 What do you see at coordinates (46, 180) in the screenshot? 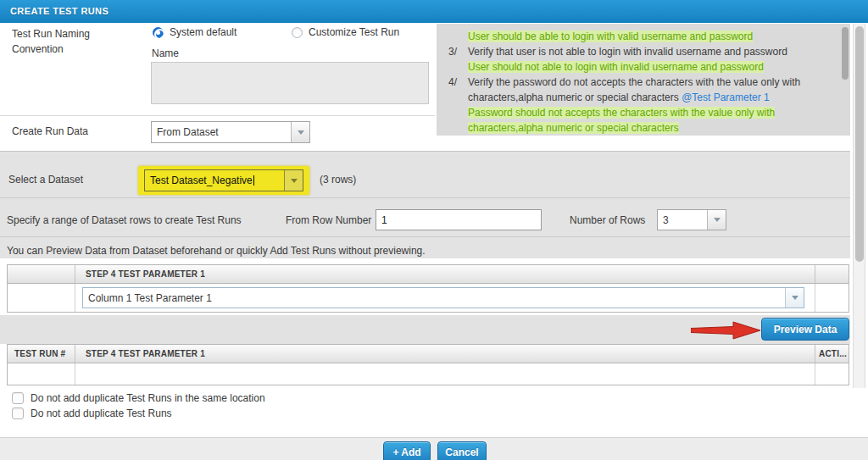
I see `select-dataset-label: Select a Dataset` at bounding box center [46, 180].